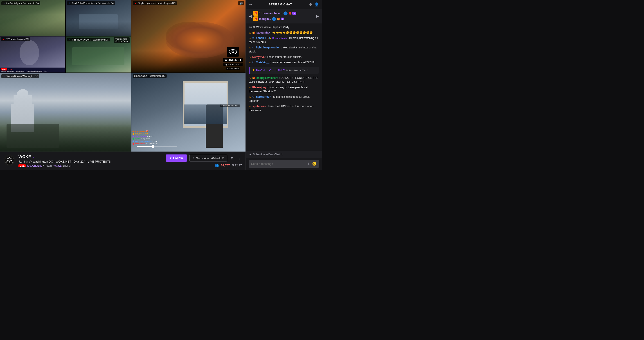  Describe the element at coordinates (282, 19) in the screenshot. I see `gift-count-2: 6` at that location.